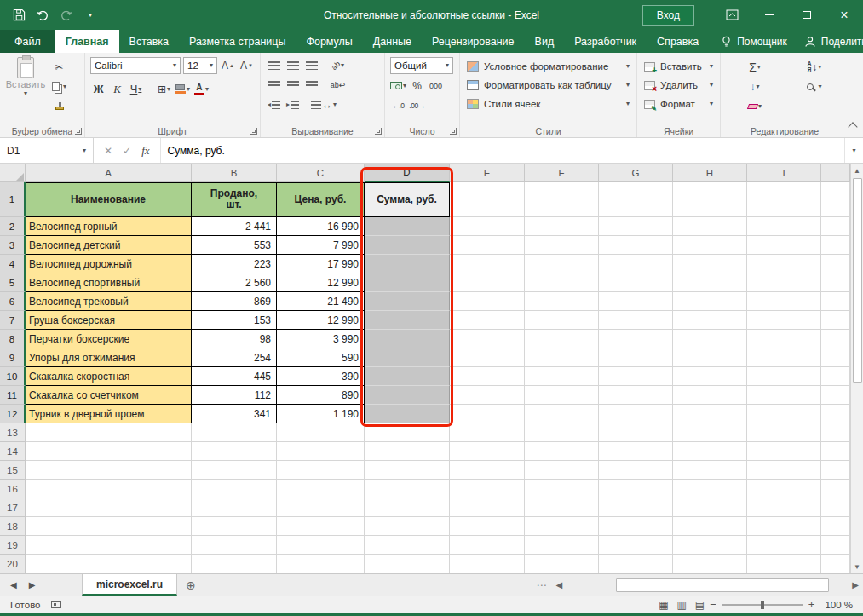  Describe the element at coordinates (109, 199) in the screenshot. I see `cell-A1: Наименование` at that location.